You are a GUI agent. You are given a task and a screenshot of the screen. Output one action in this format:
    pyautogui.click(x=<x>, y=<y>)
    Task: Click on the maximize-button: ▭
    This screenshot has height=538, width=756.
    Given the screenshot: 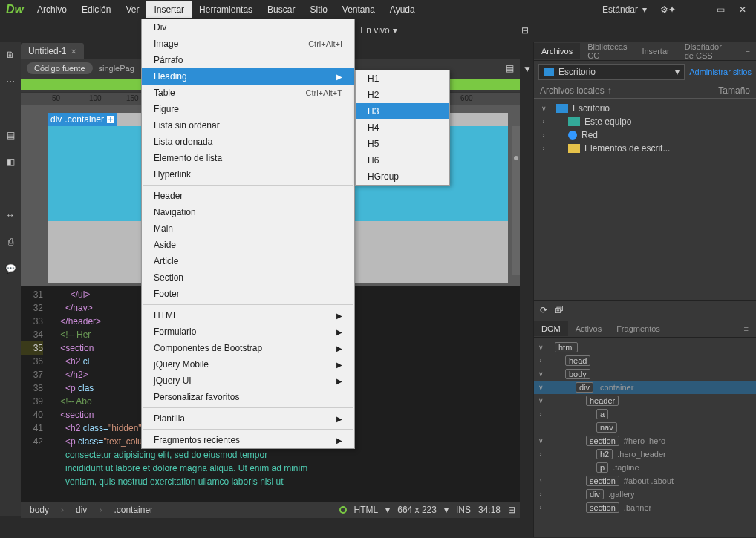 What is the action you would take?
    pyautogui.click(x=720, y=10)
    